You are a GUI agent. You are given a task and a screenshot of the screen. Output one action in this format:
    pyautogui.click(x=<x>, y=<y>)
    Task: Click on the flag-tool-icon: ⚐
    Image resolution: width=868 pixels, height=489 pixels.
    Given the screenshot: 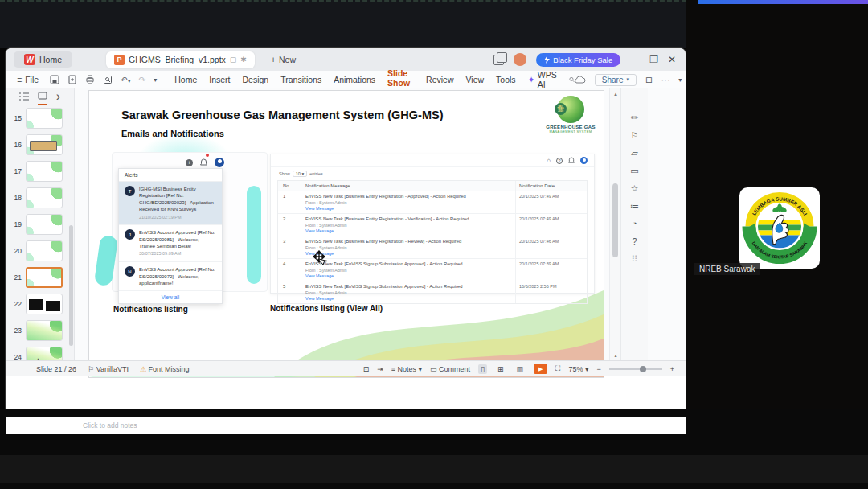 What is the action you would take?
    pyautogui.click(x=635, y=135)
    